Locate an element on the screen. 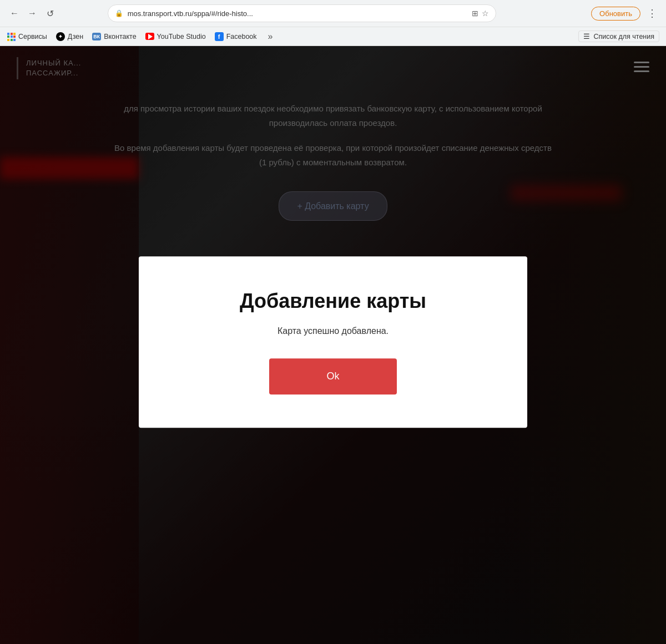 The height and width of the screenshot is (644, 666). dzen-icon: ✦ is located at coordinates (60, 37).